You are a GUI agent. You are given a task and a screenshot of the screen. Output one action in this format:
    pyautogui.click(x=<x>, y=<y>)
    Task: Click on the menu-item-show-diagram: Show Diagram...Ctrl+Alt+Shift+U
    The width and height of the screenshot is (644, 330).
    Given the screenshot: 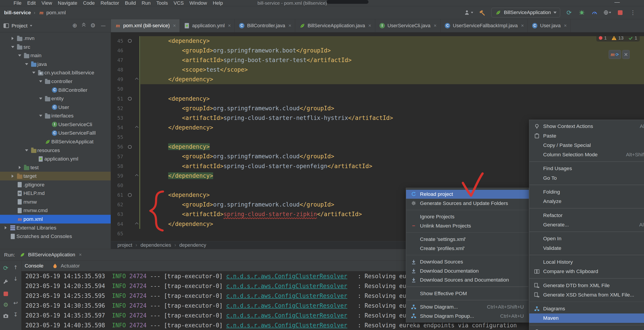 What is the action you would take?
    pyautogui.click(x=468, y=307)
    